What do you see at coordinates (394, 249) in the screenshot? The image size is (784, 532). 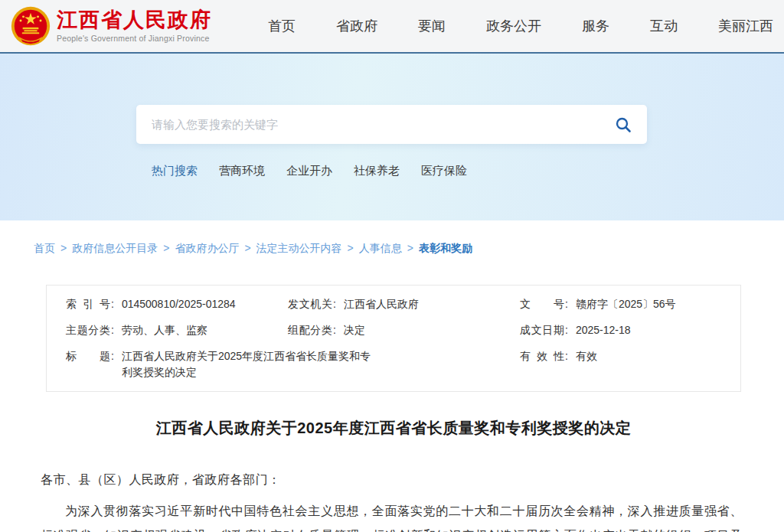 I see `breadcrumb: 首页>政府信息公开目录>省政府办公厅>法定主动公开内容>人事信息>表彰和奖励` at bounding box center [394, 249].